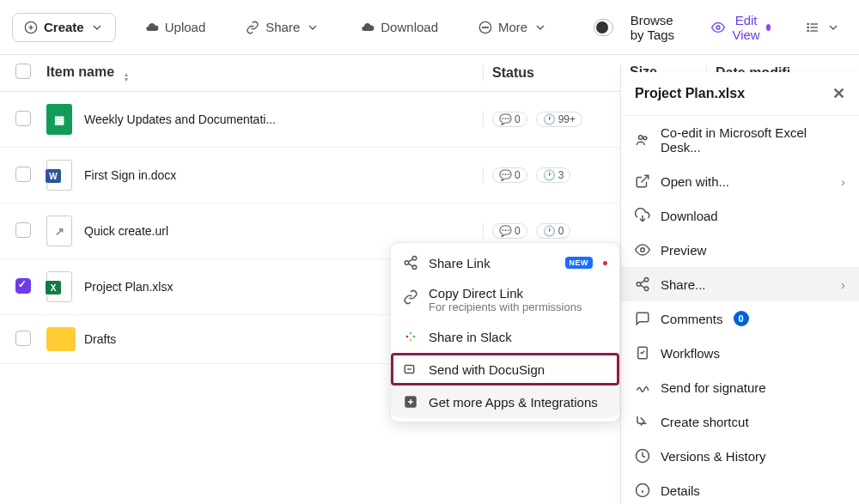 This screenshot has width=859, height=504. I want to click on folder-icon, so click(61, 339).